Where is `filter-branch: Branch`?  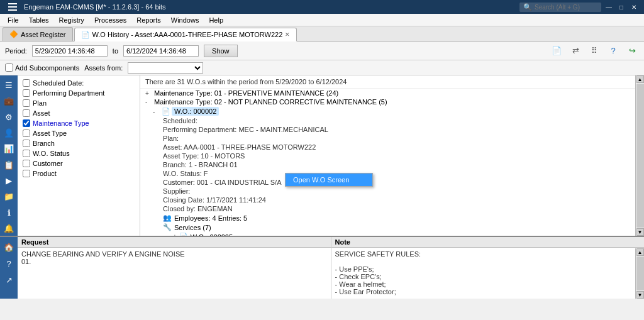
filter-branch: Branch is located at coordinates (79, 143).